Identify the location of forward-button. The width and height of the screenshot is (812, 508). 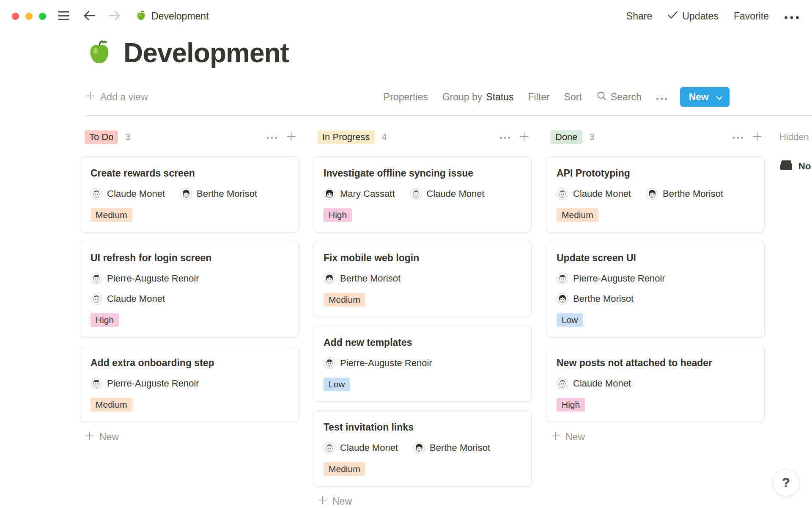
(115, 16).